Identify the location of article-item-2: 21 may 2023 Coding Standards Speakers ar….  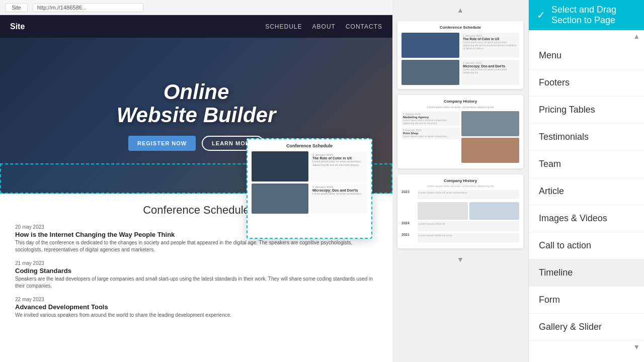
(196, 275).